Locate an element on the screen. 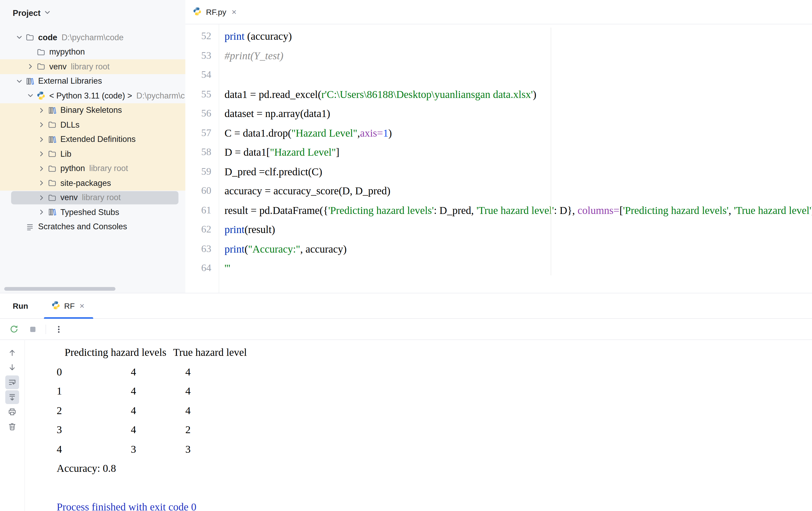  tree-item-label: DLLs is located at coordinates (70, 125).